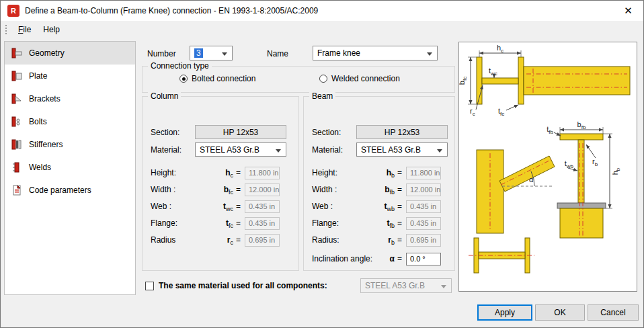  I want to click on sidebar-item-label: Code parameters, so click(61, 190).